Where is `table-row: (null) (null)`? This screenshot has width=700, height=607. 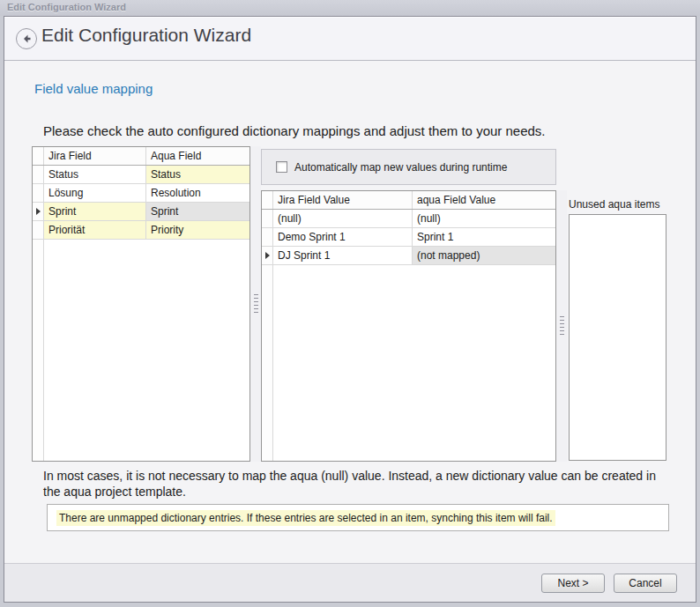
table-row: (null) (null) is located at coordinates (409, 218).